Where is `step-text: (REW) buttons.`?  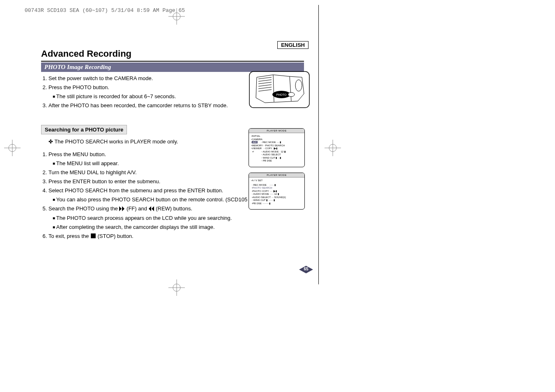 step-text: (REW) buttons. is located at coordinates (174, 209).